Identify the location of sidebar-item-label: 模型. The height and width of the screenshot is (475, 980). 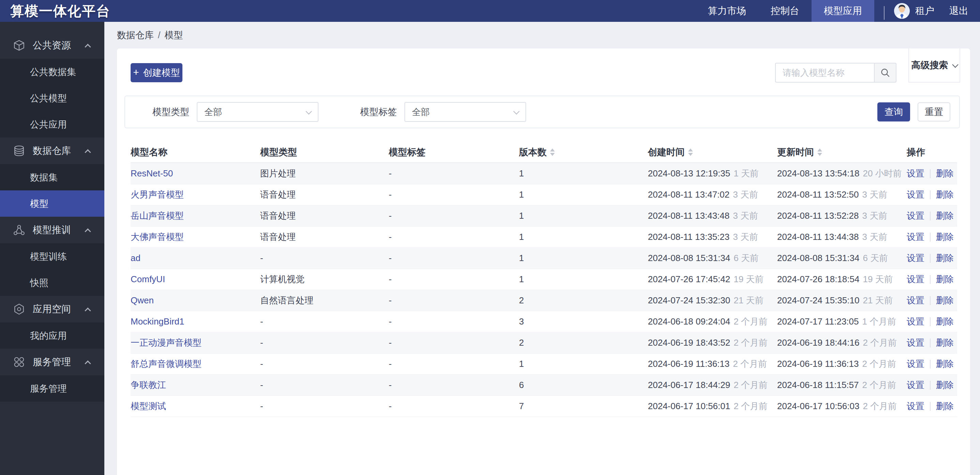
(39, 204).